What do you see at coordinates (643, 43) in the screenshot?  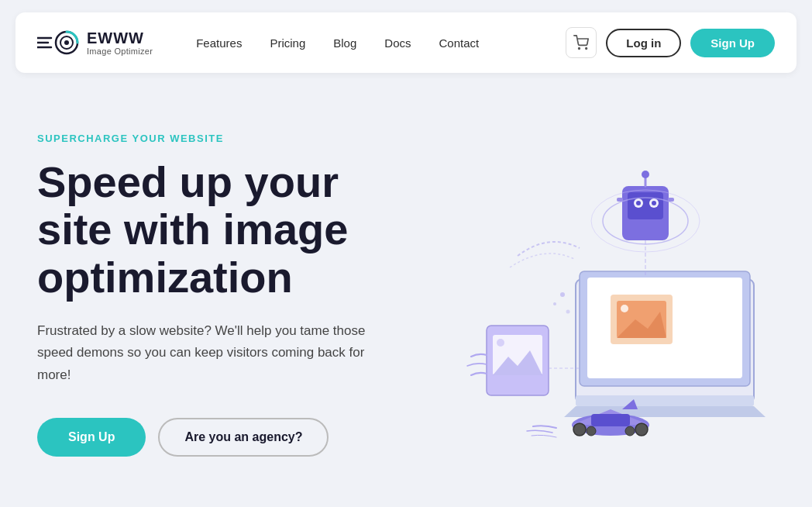 I see `login-button: Log in` at bounding box center [643, 43].